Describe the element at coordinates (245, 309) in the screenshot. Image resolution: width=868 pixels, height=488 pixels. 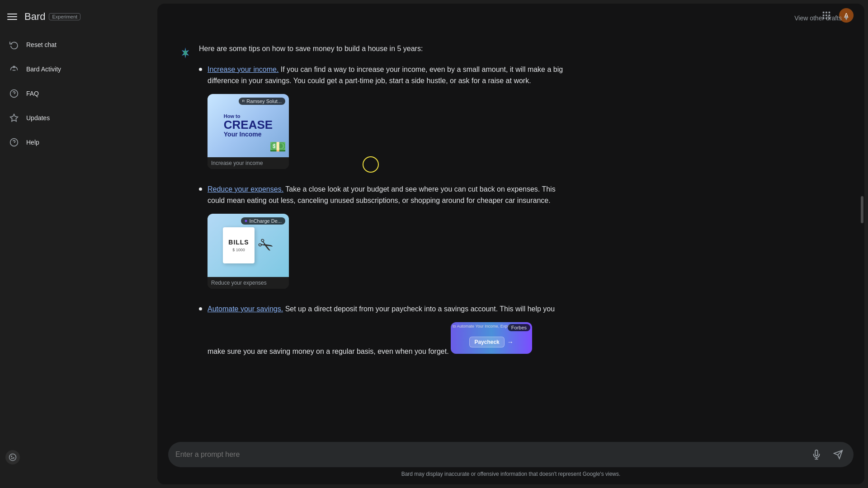
I see `savings-highlight: Automate your savings.` at that location.